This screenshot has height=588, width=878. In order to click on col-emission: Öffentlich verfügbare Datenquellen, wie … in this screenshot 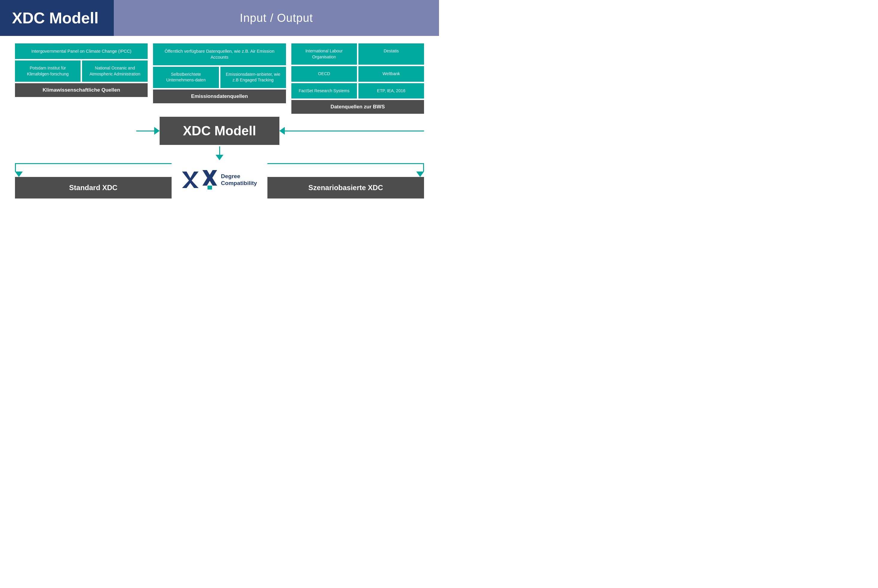, I will do `click(219, 79)`.